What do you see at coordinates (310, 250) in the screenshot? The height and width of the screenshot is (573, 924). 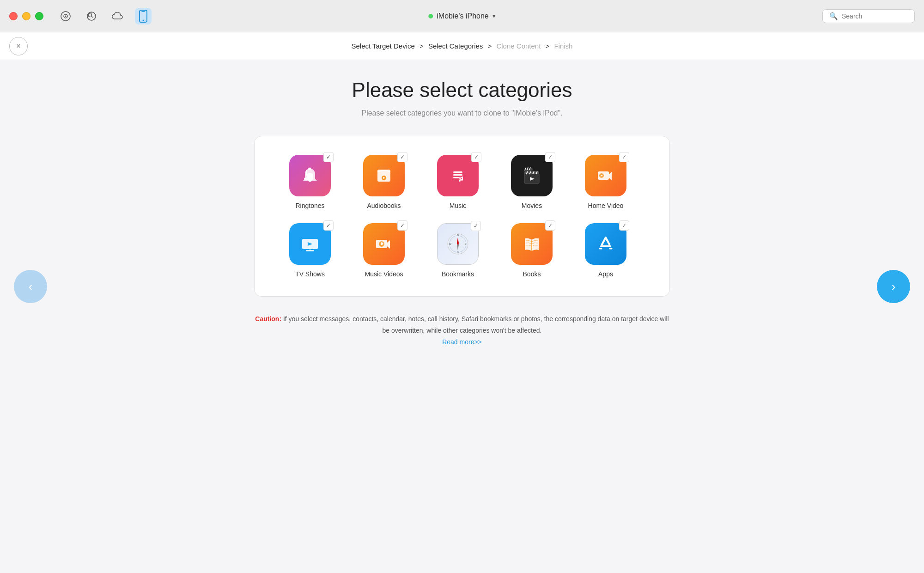 I see `category-tvshows: ✓ TV Shows` at bounding box center [310, 250].